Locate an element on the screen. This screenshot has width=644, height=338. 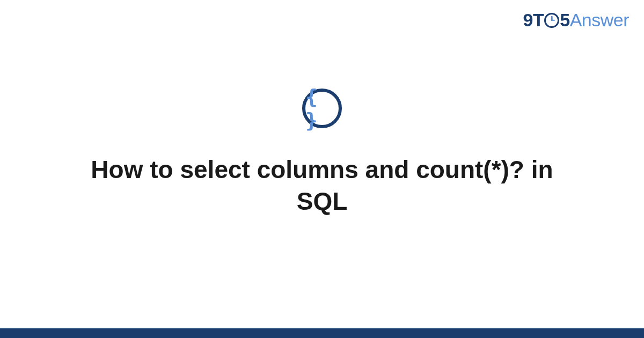
footer-accent-bar is located at coordinates (322, 333).